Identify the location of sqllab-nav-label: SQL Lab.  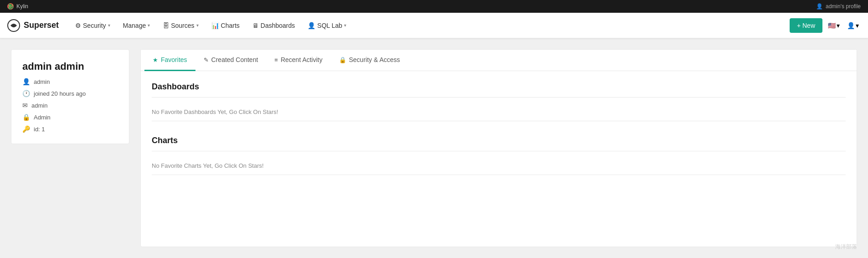
(330, 26).